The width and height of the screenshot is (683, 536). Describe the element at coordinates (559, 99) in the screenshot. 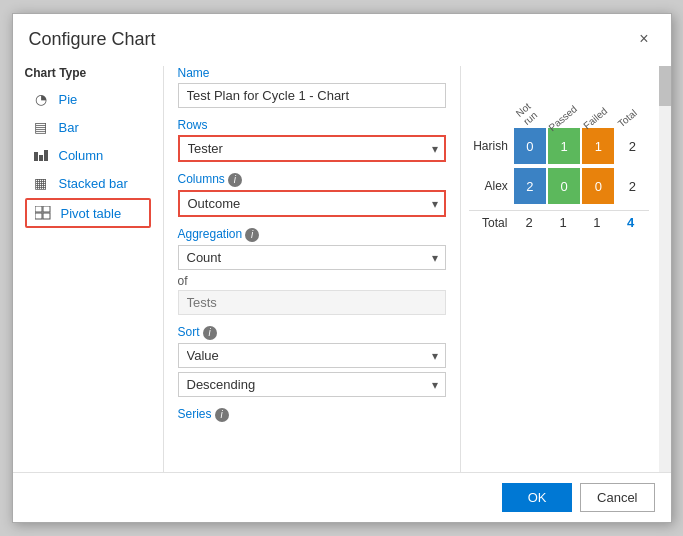

I see `pivot-column-headers: Not run Passed Failed Total` at that location.